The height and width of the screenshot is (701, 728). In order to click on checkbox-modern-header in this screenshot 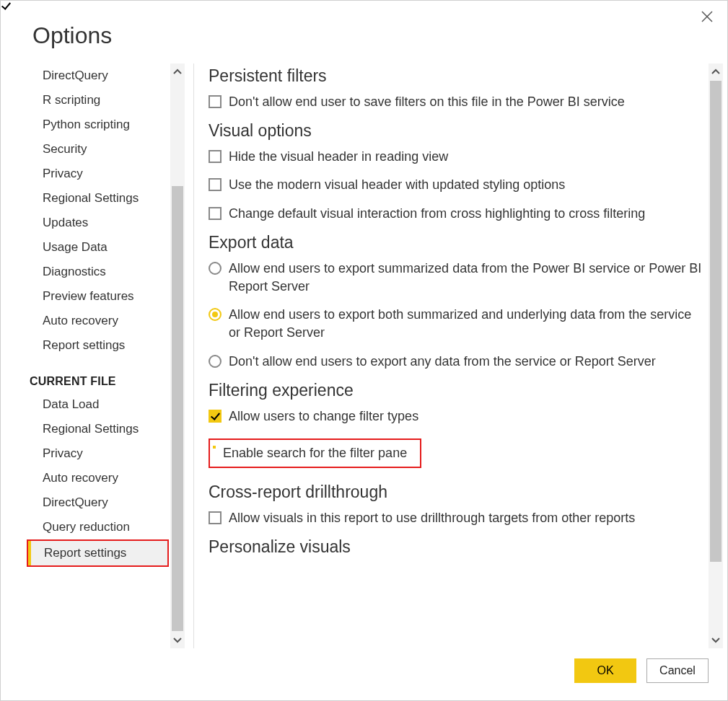, I will do `click(215, 185)`.